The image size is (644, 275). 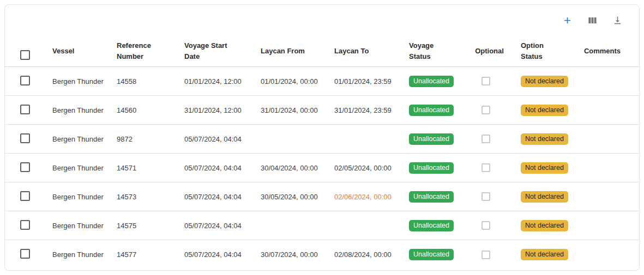 I want to click on voyage-start-date-cell: 31/01/2024, 12:00, so click(x=222, y=110).